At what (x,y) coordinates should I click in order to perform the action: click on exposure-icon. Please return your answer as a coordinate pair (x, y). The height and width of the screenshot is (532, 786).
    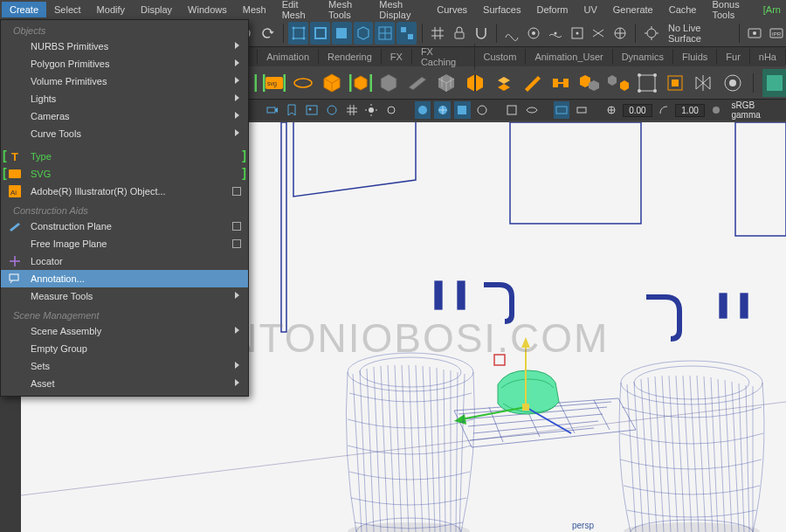
    Looking at the image, I should click on (611, 110).